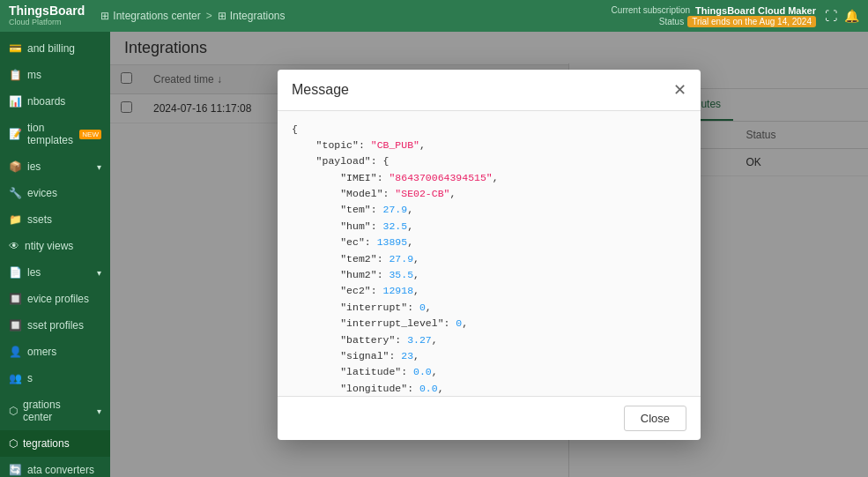 The image size is (868, 477). I want to click on dashboards-icon: 📊, so click(16, 101).